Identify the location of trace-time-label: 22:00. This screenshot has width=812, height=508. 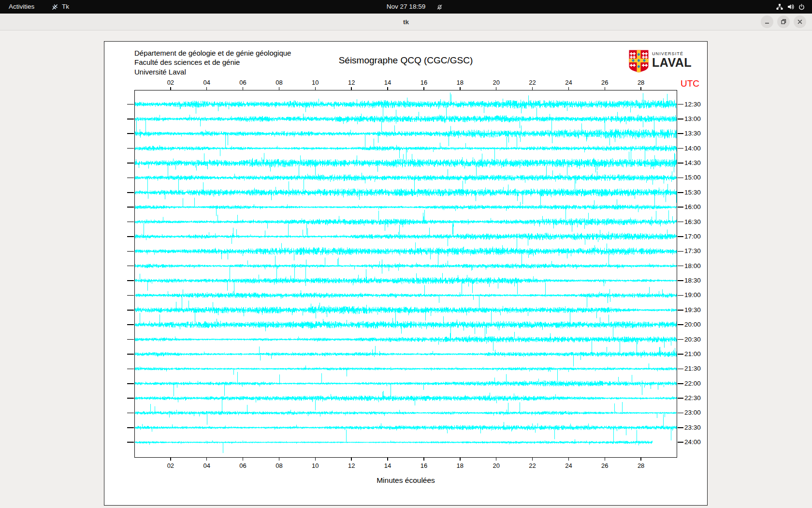
(693, 383).